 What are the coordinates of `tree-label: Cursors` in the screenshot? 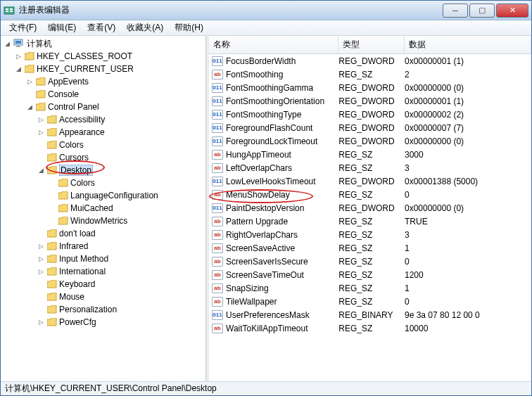 It's located at (74, 158).